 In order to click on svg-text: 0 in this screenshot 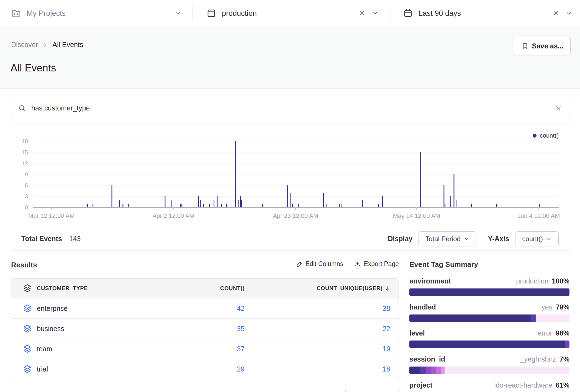, I will do `click(26, 207)`.